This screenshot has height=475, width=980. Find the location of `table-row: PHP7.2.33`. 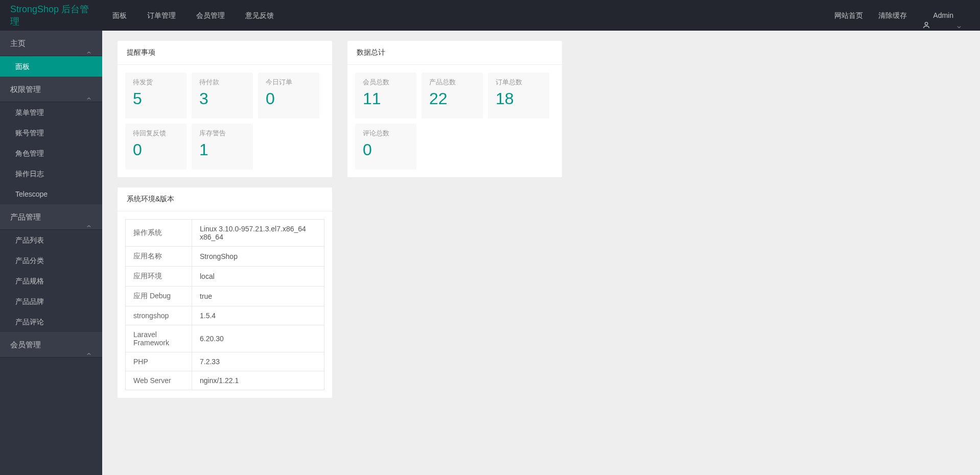

table-row: PHP7.2.33 is located at coordinates (225, 362).